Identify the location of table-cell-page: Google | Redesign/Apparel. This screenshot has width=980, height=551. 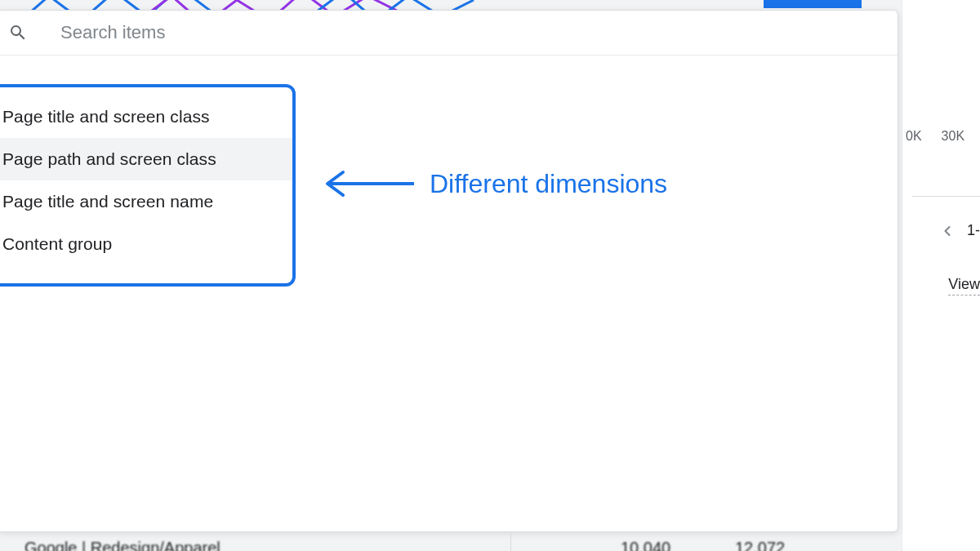
(122, 545).